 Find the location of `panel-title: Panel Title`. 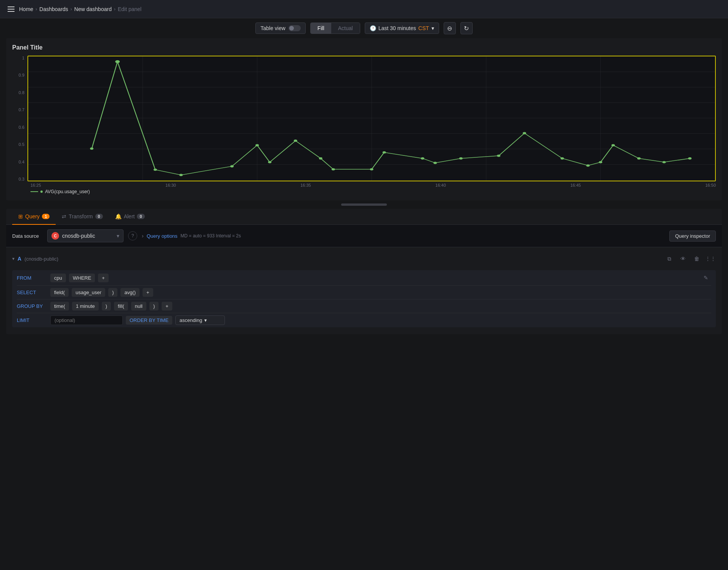

panel-title: Panel Title is located at coordinates (364, 48).